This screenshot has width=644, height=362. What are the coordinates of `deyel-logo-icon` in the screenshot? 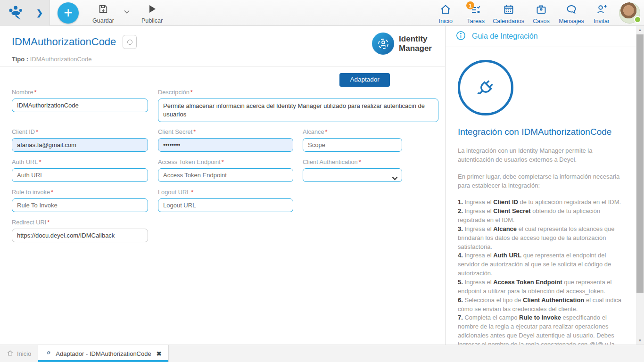 It's located at (16, 13).